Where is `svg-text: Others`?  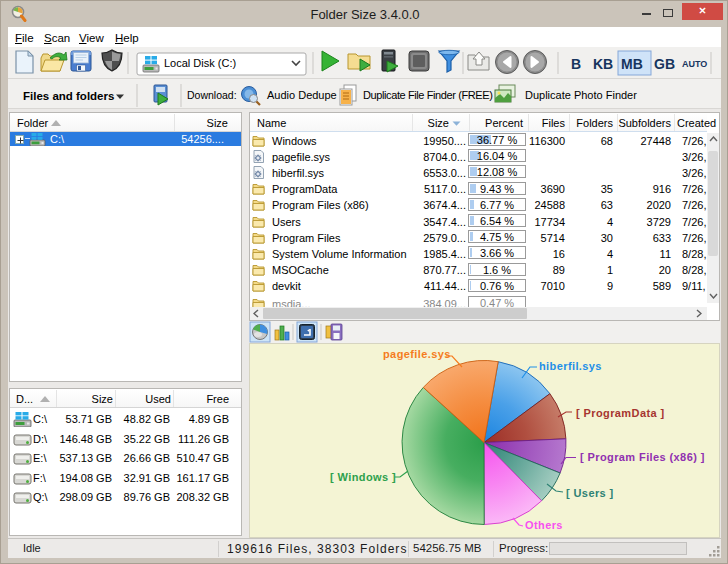
svg-text: Others is located at coordinates (544, 525).